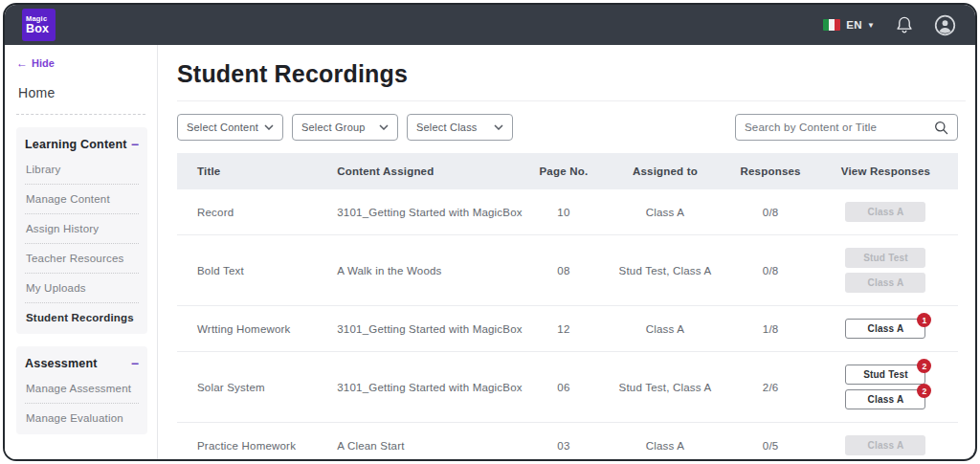  I want to click on sidebar: ← Hide Home Learning Content − Library M…, so click(81, 253).